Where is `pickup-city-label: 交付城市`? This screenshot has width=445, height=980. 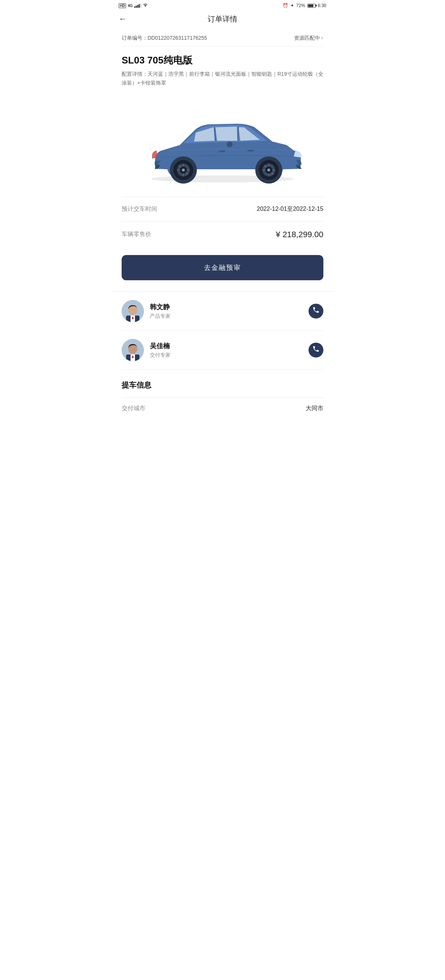
pickup-city-label: 交付城市 is located at coordinates (134, 409).